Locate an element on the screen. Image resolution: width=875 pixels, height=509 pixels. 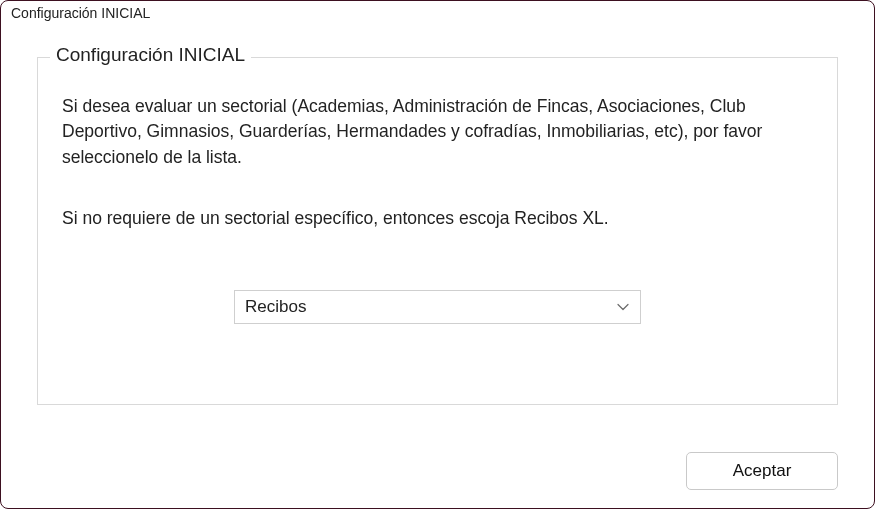
info-paragraph-1: Si desea evaluar un sectorial (Academias… is located at coordinates (438, 132).